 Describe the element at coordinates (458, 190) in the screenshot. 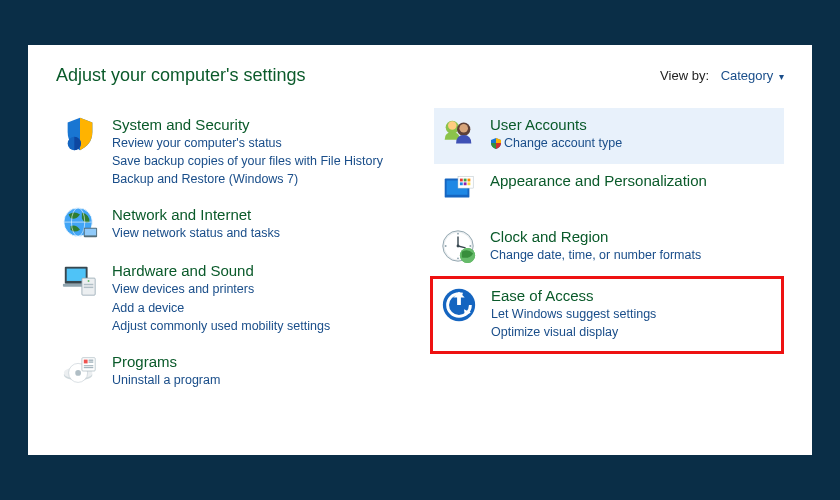

I see `appearance-icon` at that location.